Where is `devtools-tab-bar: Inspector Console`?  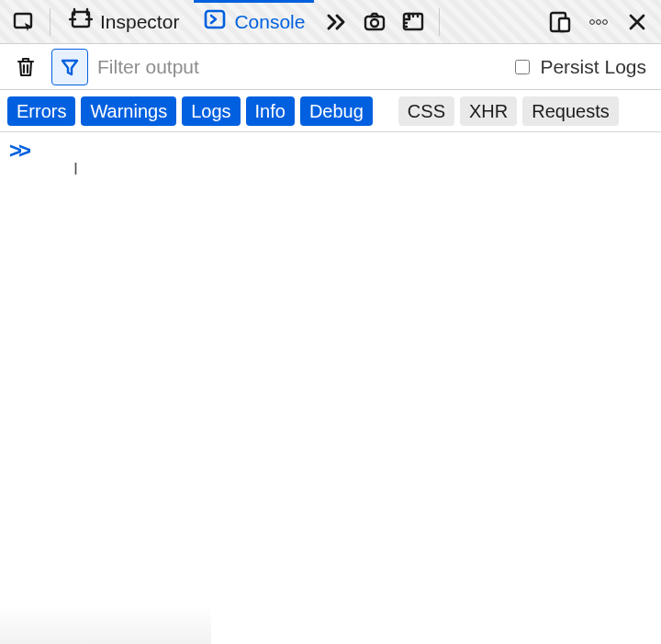
devtools-tab-bar: Inspector Console is located at coordinates (330, 22).